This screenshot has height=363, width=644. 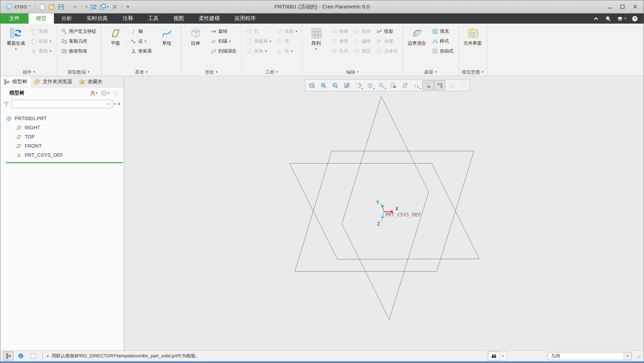 What do you see at coordinates (91, 82) in the screenshot?
I see `navigator-tab-收藏夹: 收藏夹` at bounding box center [91, 82].